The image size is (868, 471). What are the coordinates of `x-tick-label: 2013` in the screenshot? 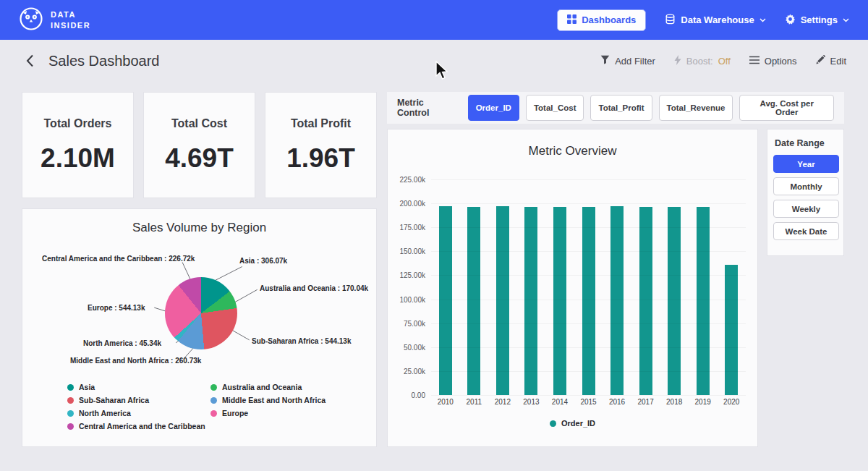 It's located at (532, 402).